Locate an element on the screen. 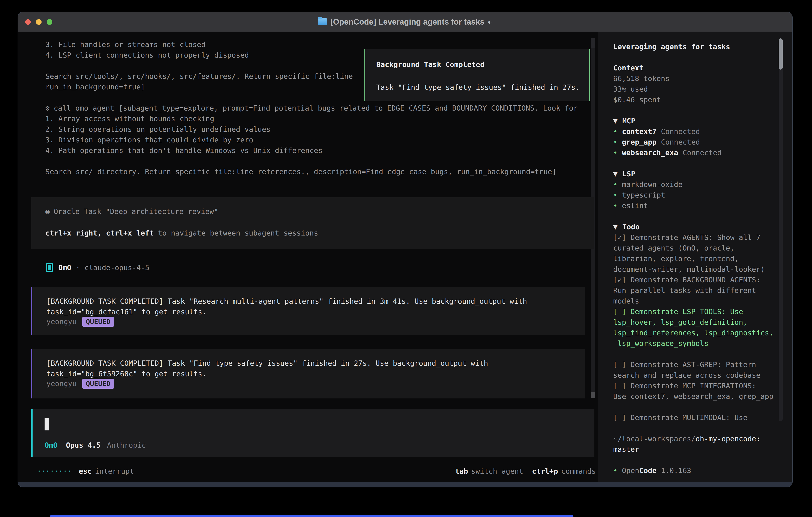 This screenshot has height=517, width=812. oracle-task-title-row: ◉Oracle Task "Deep architecture review" is located at coordinates (132, 211).